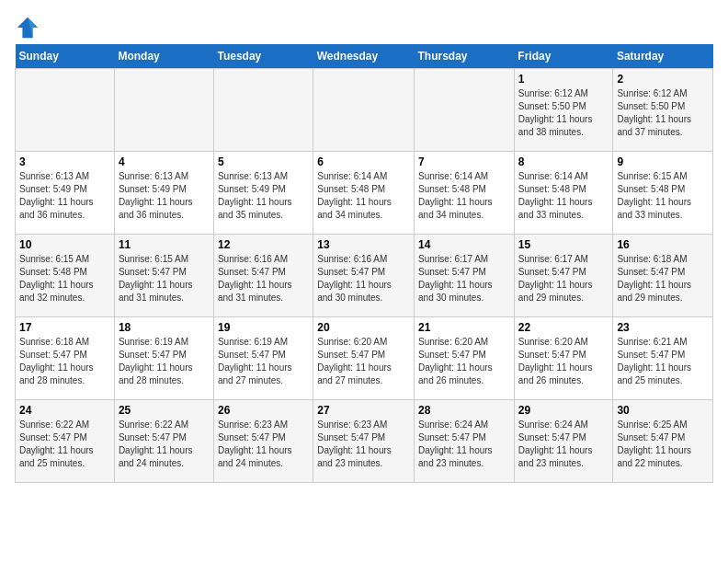  What do you see at coordinates (164, 327) in the screenshot?
I see `day-number: 18` at bounding box center [164, 327].